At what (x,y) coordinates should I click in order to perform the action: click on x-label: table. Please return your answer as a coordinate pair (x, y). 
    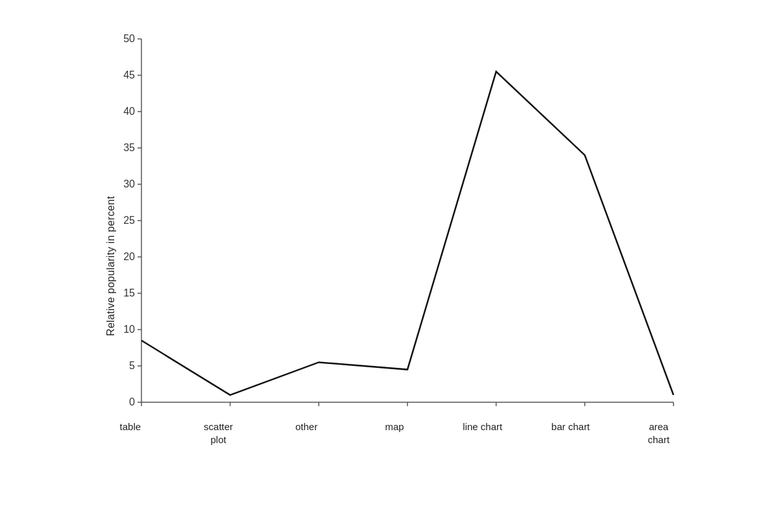
    Looking at the image, I should click on (130, 424).